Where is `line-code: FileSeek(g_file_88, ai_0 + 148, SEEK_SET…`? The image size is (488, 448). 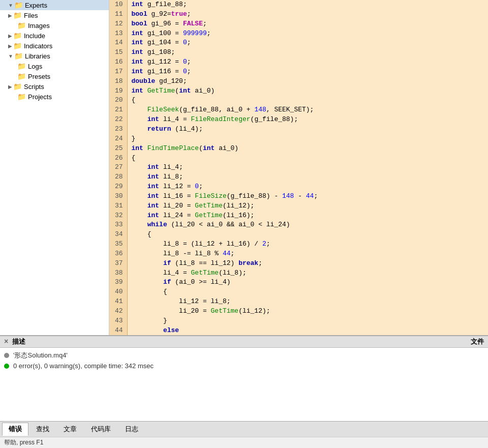
line-code: FileSeek(g_file_88, ai_0 + 148, SEEK_SET… is located at coordinates (308, 110).